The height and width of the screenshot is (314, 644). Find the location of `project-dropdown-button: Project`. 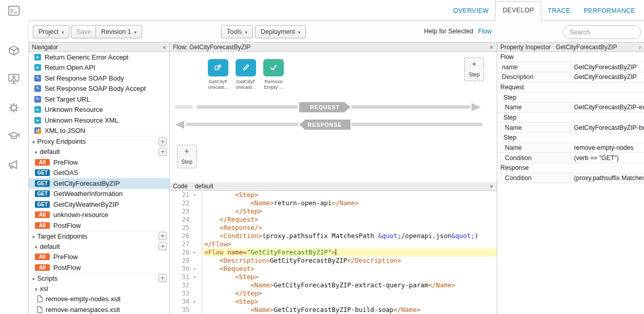

project-dropdown-button: Project is located at coordinates (51, 32).